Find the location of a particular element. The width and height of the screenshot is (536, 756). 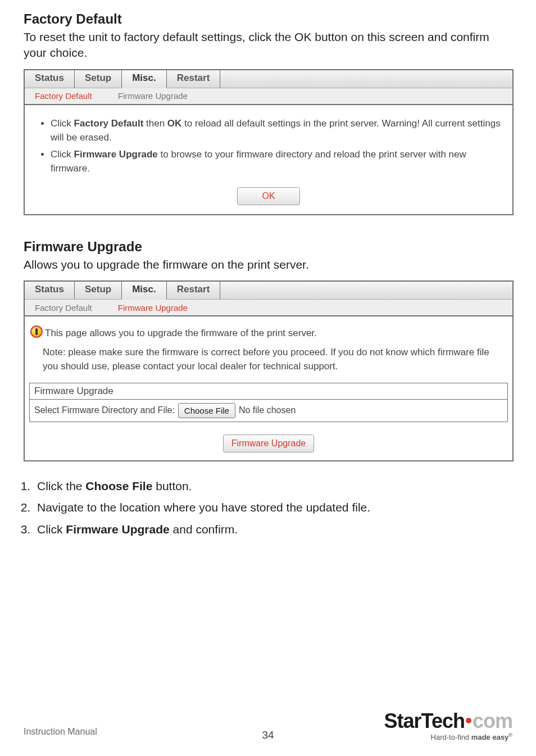

step-1: Click the Choose File button. is located at coordinates (273, 487).